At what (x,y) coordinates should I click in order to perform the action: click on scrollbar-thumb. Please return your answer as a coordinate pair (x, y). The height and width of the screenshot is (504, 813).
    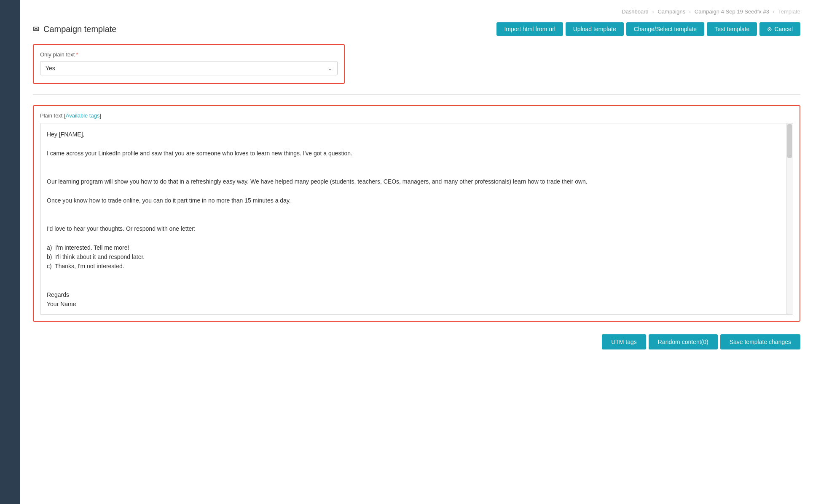
    Looking at the image, I should click on (790, 141).